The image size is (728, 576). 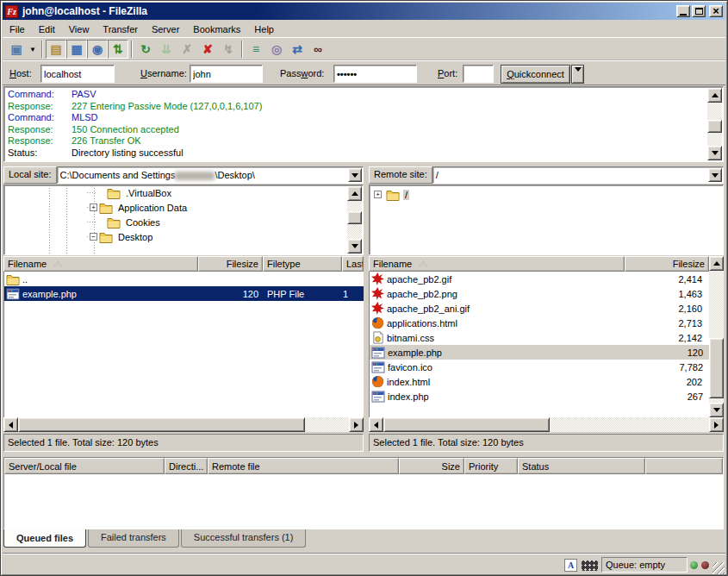 I want to click on resize-grip, so click(x=719, y=568).